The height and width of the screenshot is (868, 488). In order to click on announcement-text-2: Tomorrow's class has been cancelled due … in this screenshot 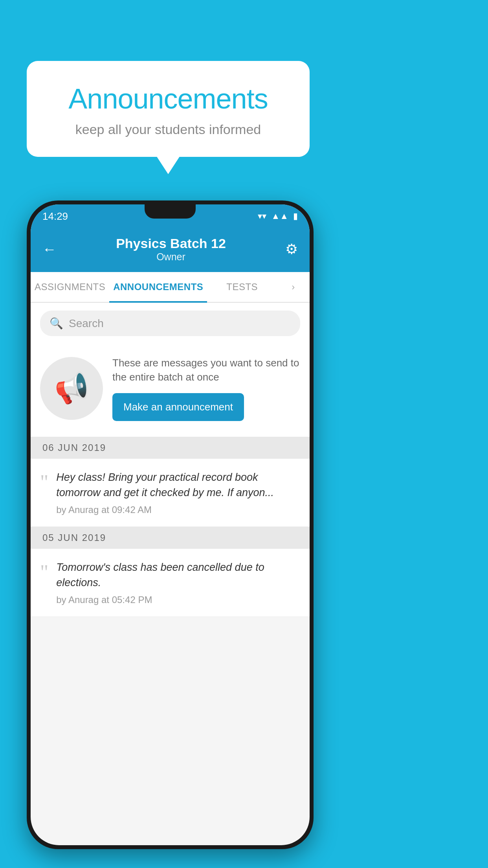, I will do `click(178, 575)`.